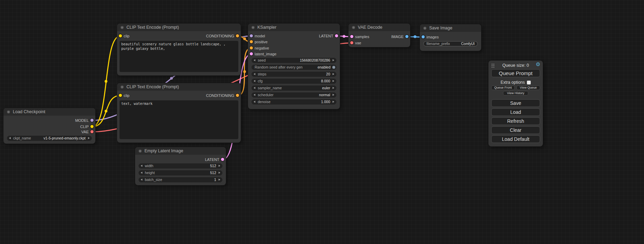 The height and width of the screenshot is (244, 644). Describe the element at coordinates (515, 112) in the screenshot. I see `load-button: Load` at that location.